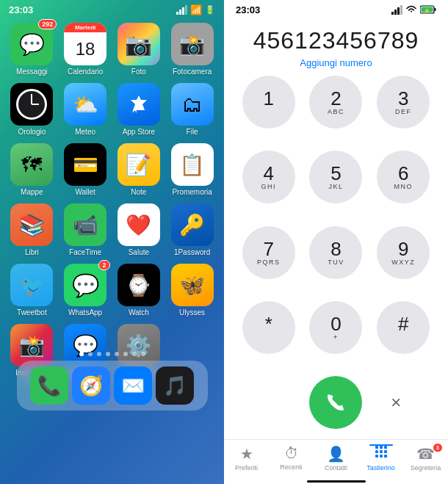  Describe the element at coordinates (336, 458) in the screenshot. I see `tab-contatti: 👤 Contatti` at that location.